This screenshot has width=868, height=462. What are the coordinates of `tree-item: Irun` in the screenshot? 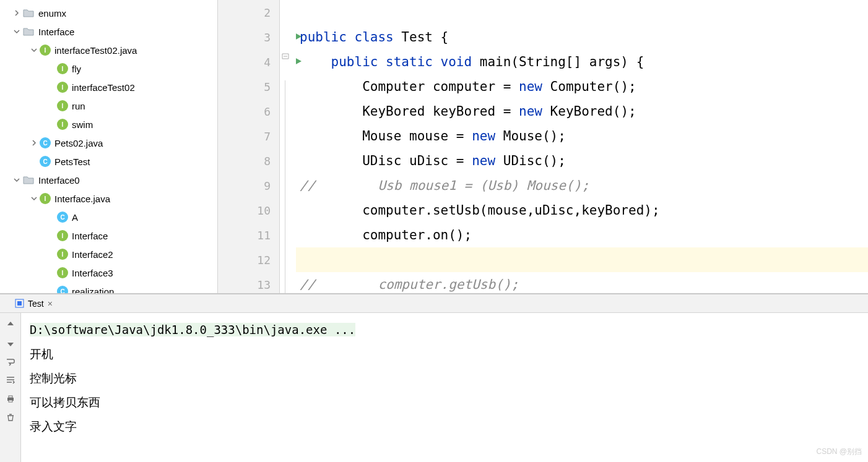 It's located at (109, 106).